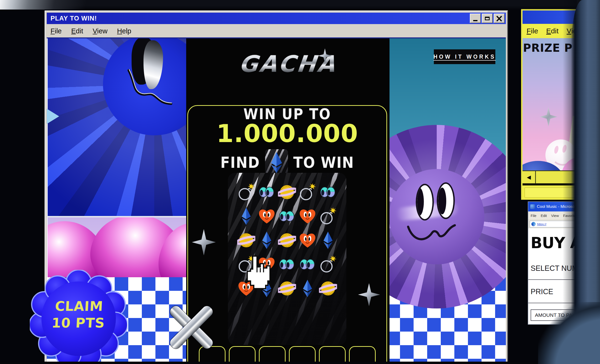  I want to click on claim-points-badge: CLAIM 10 PTS, so click(79, 317).